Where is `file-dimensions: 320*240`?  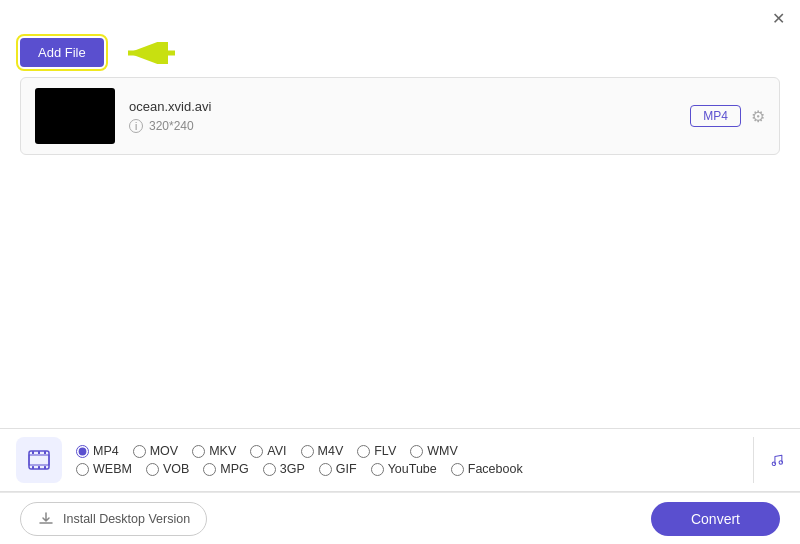 file-dimensions: 320*240 is located at coordinates (172, 126).